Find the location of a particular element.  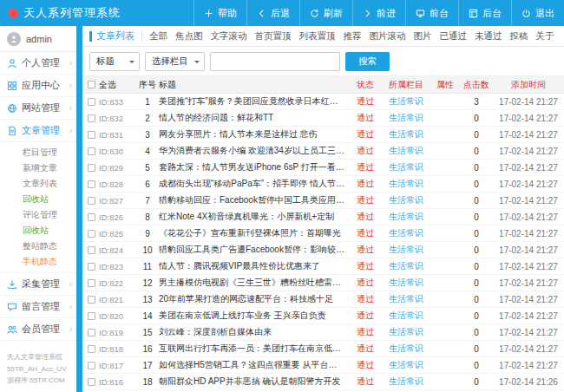

filter-tab: 首页置顶 is located at coordinates (273, 36).